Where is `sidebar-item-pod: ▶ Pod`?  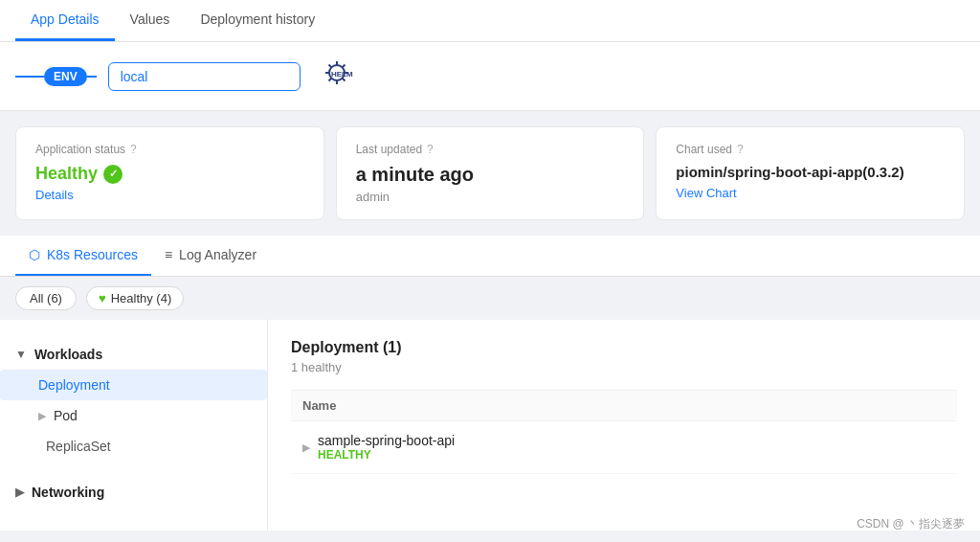
sidebar-item-pod: ▶ Pod is located at coordinates (134, 416).